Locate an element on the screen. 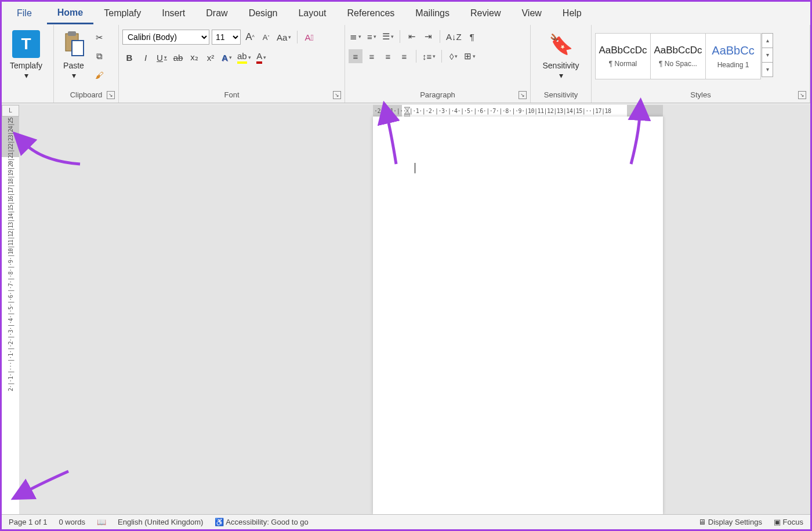  align-justify-button: ≡ is located at coordinates (404, 56).